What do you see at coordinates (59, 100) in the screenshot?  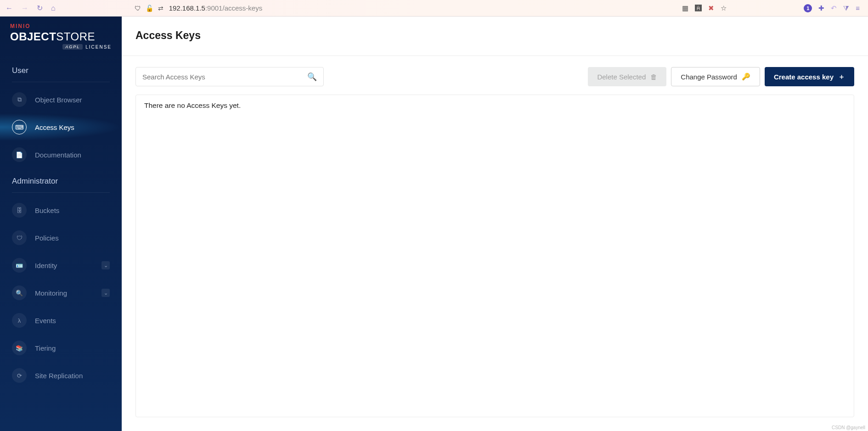 I see `sidebar-item-label: Object Browser` at bounding box center [59, 100].